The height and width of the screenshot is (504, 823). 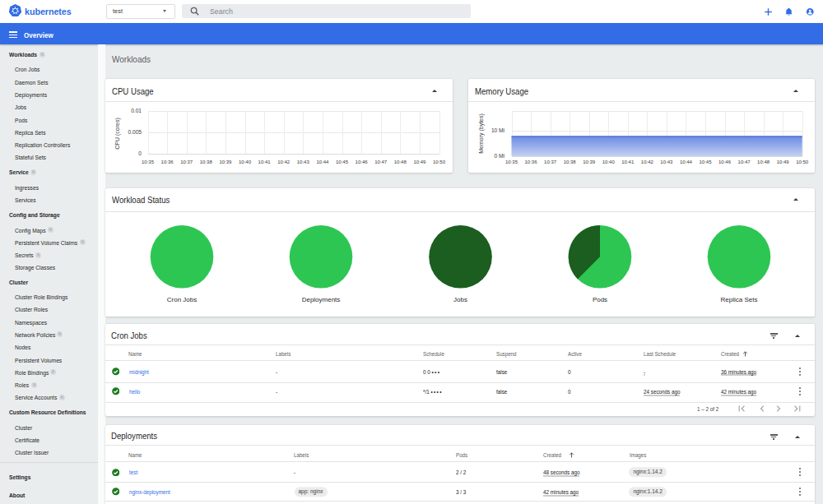 I want to click on svg-text: Cron Jobs, so click(x=182, y=299).